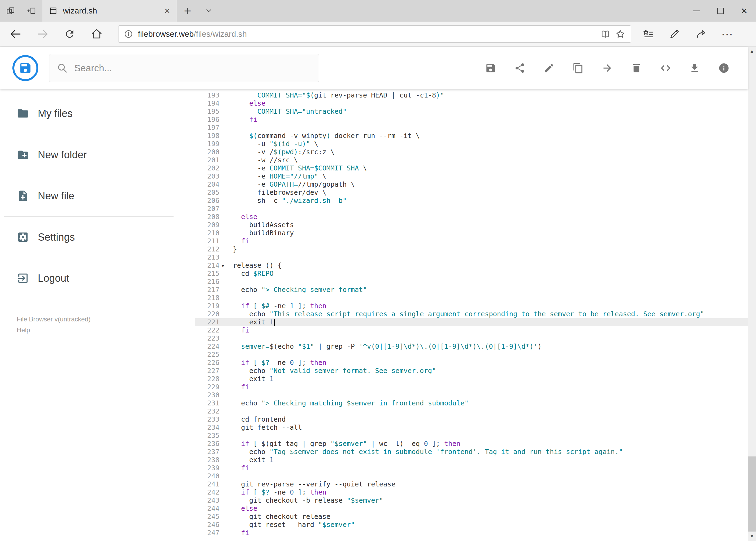 The height and width of the screenshot is (541, 756). Describe the element at coordinates (471, 258) in the screenshot. I see `code-line: 213` at that location.